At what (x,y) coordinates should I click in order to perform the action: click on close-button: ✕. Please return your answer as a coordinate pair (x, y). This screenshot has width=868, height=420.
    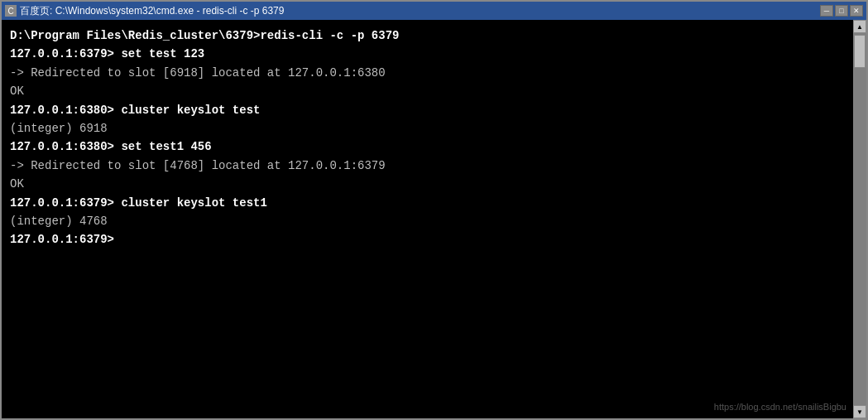
    Looking at the image, I should click on (856, 11).